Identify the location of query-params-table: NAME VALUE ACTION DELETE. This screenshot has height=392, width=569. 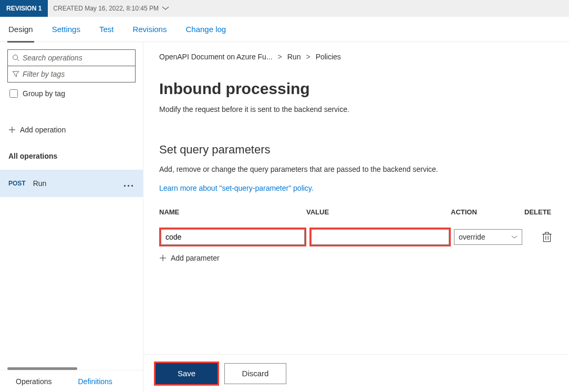
(357, 226).